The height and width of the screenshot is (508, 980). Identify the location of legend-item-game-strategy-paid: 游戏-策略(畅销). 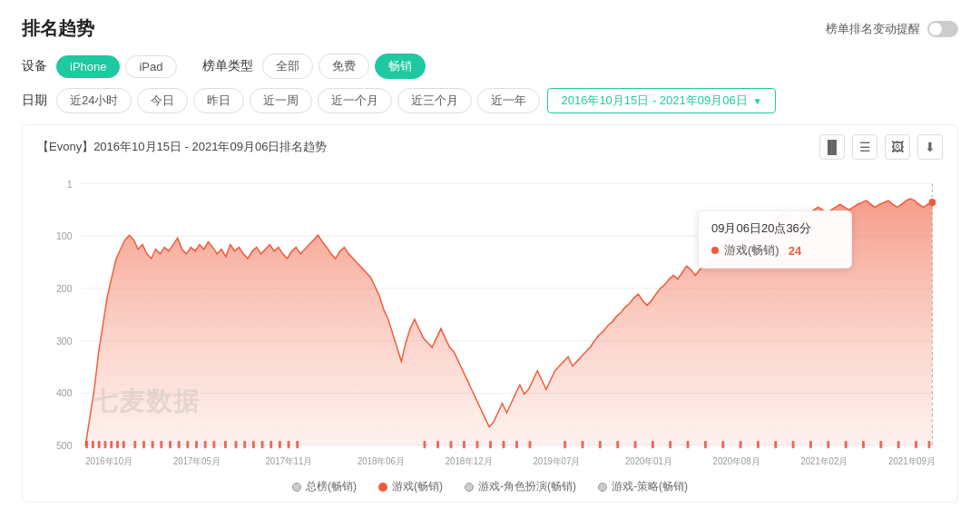
(642, 486).